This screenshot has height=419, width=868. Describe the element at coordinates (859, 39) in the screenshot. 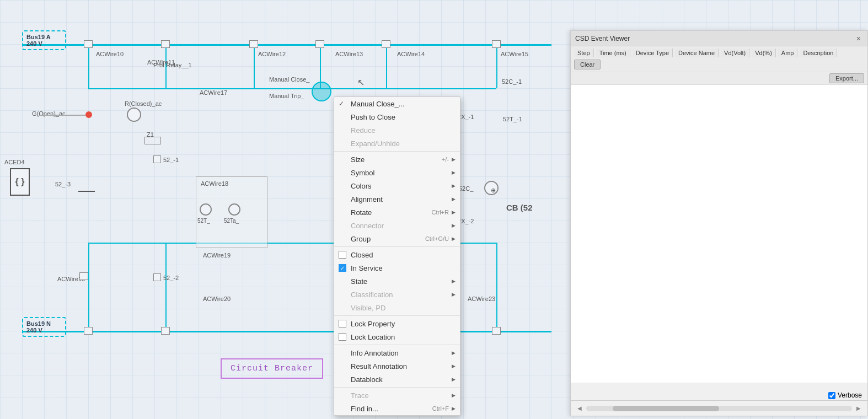

I see `event-panel-close-button: ×` at that location.